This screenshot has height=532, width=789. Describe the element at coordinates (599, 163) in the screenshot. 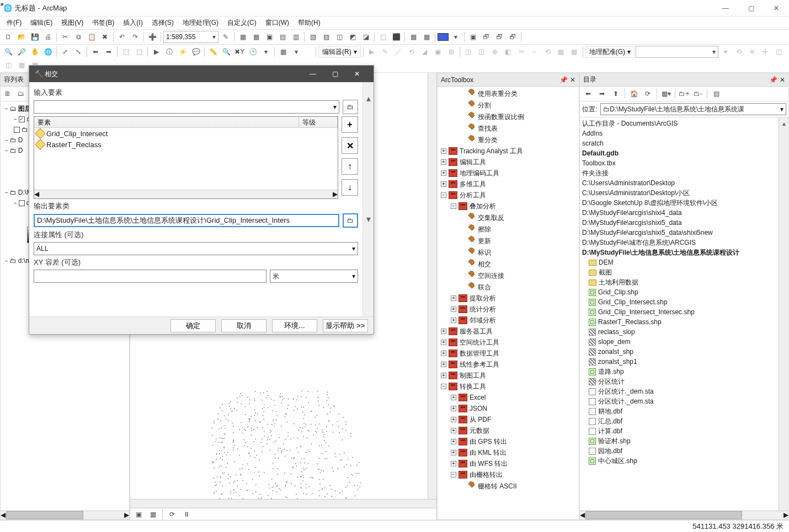

I see `catalog-item: Toolbox.tbx` at that location.